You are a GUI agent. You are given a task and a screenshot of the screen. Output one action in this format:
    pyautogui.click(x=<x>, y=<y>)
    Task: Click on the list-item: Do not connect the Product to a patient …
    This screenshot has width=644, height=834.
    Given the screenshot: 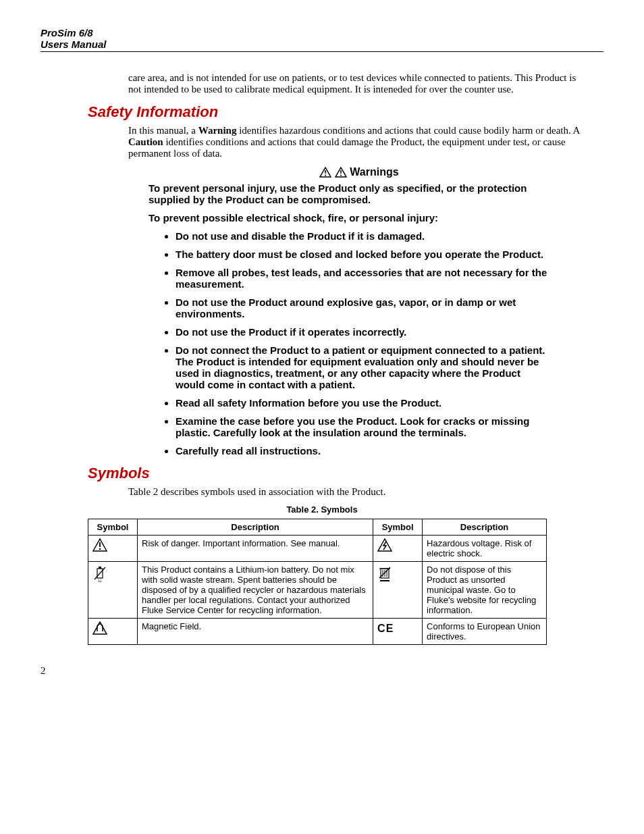 What is the action you would take?
    pyautogui.click(x=363, y=367)
    